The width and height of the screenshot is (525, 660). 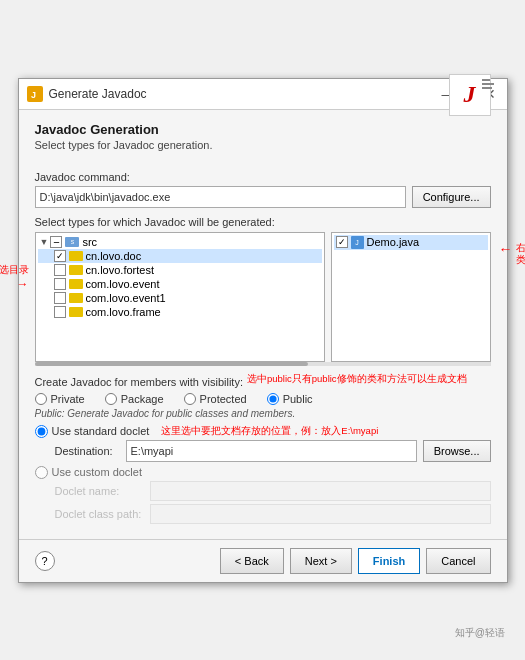 I want to click on tree-panel: ▼ s src cn.lovo.doc c, so click(x=180, y=297).